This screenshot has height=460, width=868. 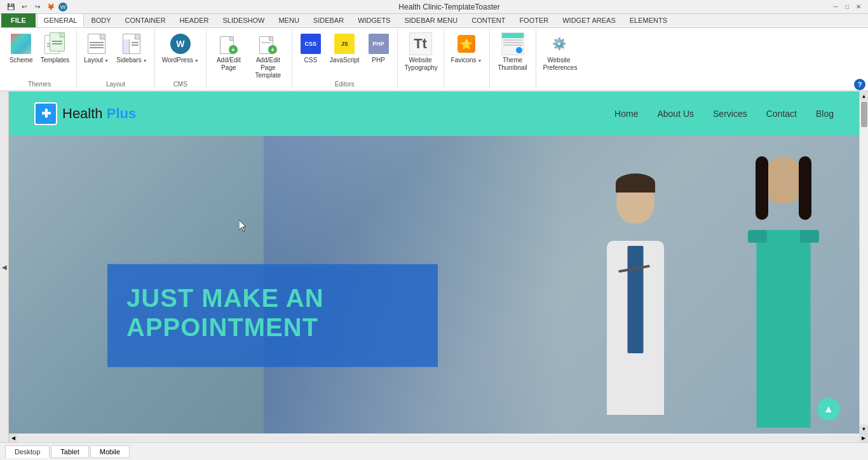 I want to click on php-button: PHP PHP, so click(x=379, y=48).